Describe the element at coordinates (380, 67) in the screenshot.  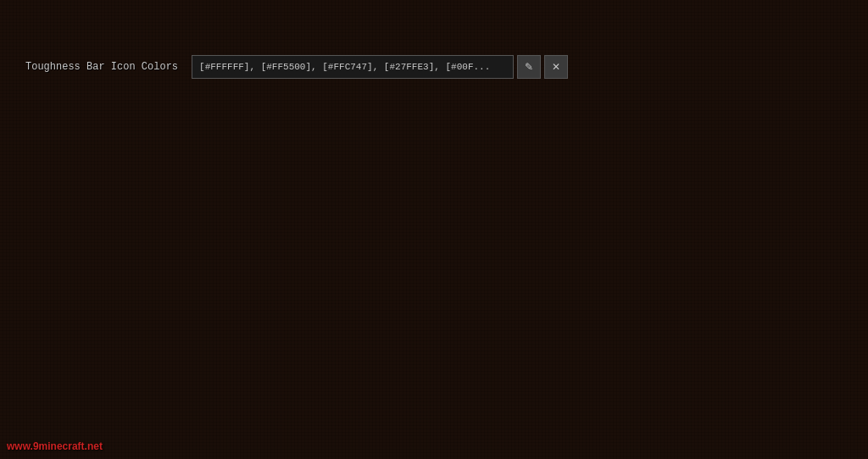
I see `input-group: ✎ ✕` at that location.